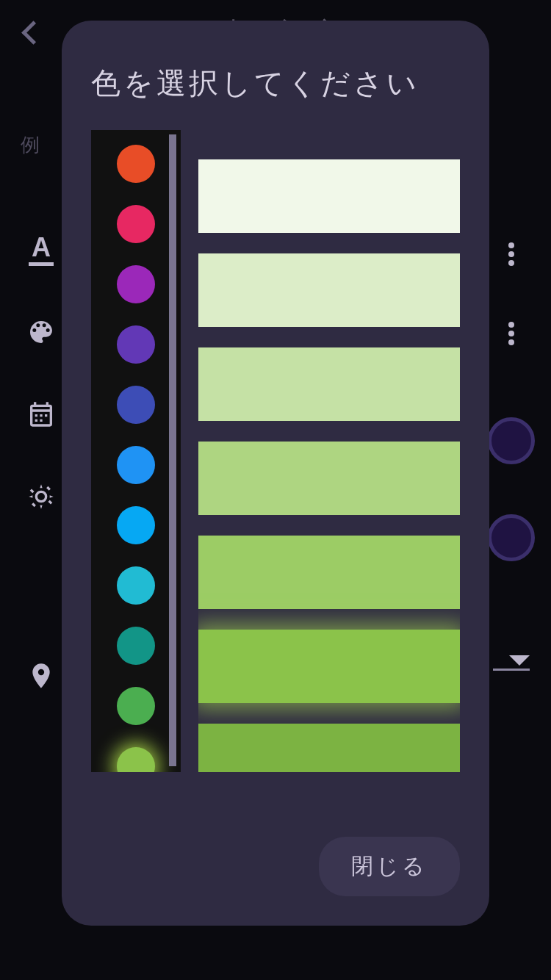 The image size is (551, 980). What do you see at coordinates (136, 525) in the screenshot?
I see `hue-swatch-light-blue` at bounding box center [136, 525].